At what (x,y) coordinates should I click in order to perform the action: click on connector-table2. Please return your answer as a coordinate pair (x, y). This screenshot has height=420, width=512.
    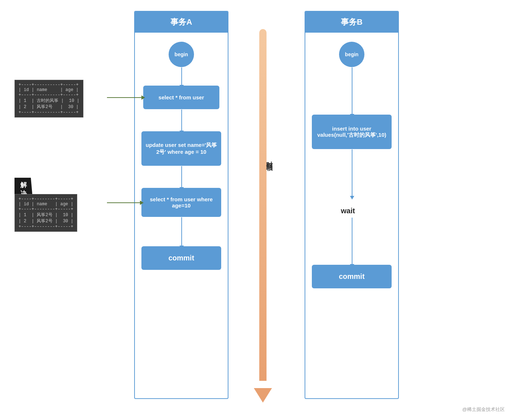
    Looking at the image, I should click on (124, 203).